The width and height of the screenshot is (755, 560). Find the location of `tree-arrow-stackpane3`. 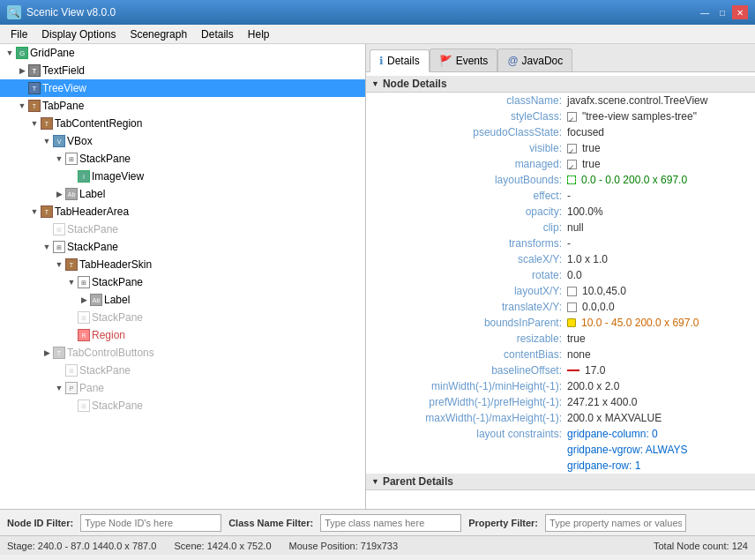

tree-arrow-stackpane3 is located at coordinates (47, 247).